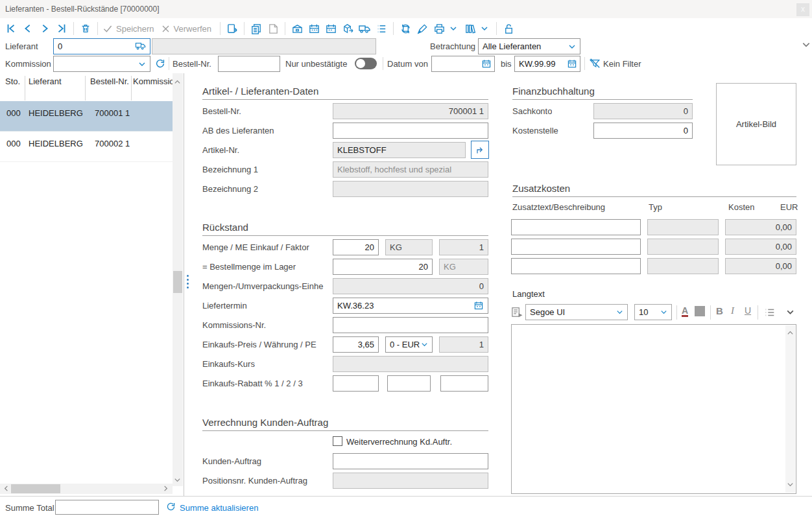 Image resolution: width=812 pixels, height=516 pixels. I want to click on kommissionsnr-input, so click(411, 325).